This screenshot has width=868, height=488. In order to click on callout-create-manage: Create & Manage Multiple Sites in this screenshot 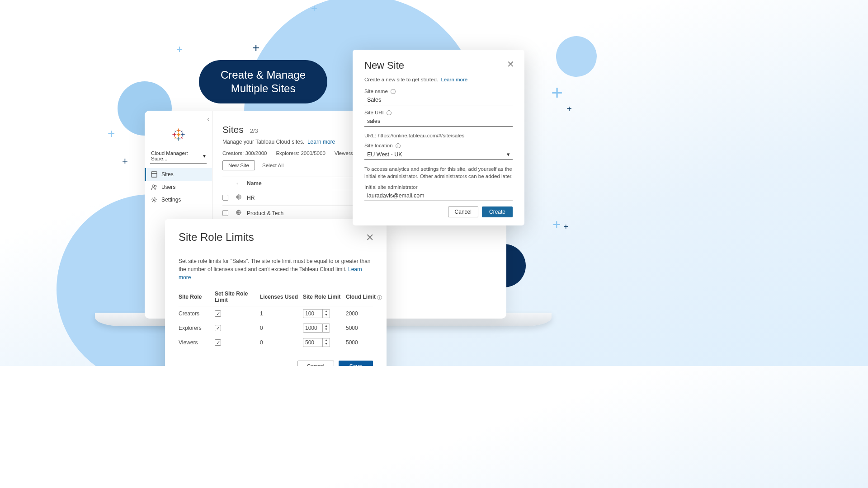, I will do `click(263, 82)`.